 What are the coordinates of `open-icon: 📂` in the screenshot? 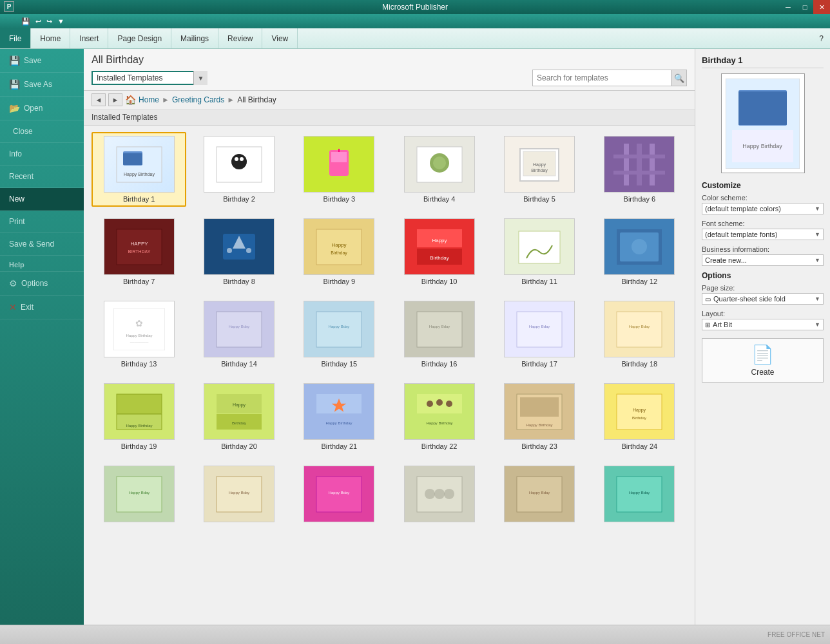 It's located at (14, 108).